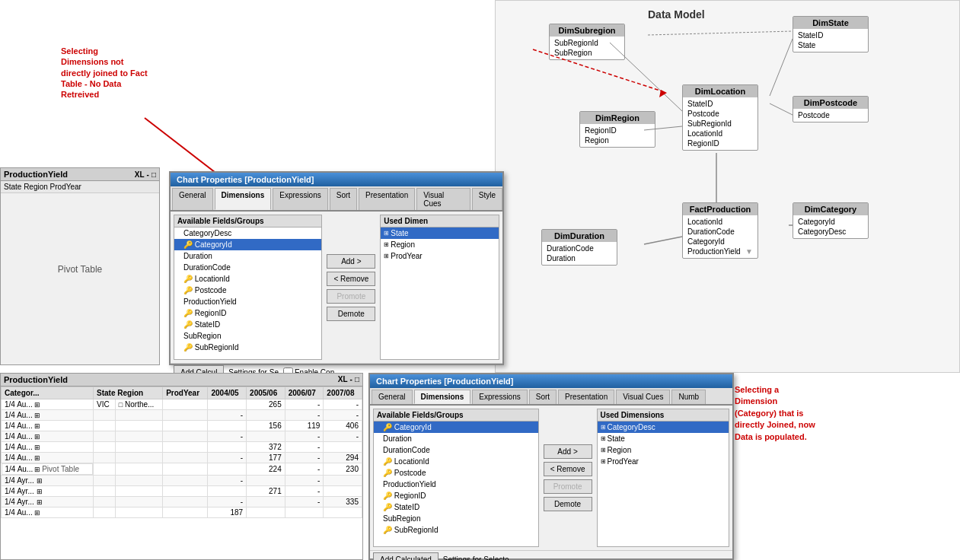  I want to click on chart-props-title-top: Chart Properties [ProductionYield], so click(336, 180).